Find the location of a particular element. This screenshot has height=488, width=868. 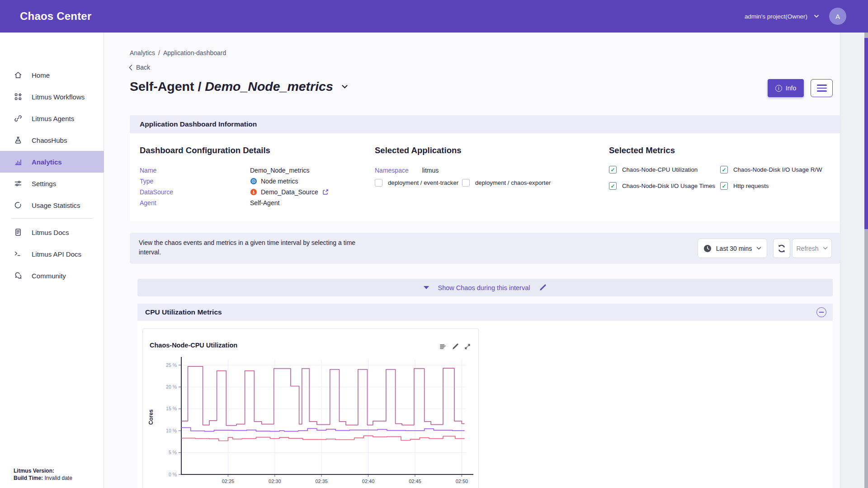

dashboard-info-panel-header: Application Dashboard Information is located at coordinates (485, 124).